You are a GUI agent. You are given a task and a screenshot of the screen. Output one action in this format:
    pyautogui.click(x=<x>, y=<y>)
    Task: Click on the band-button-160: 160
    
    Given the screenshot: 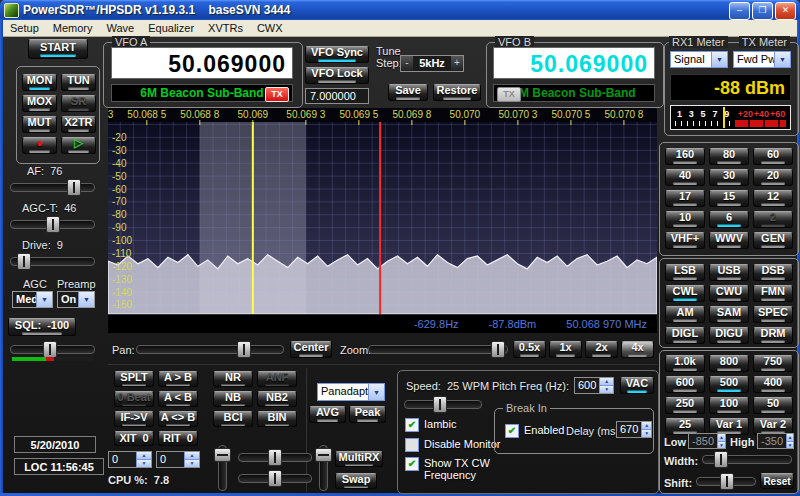 What is the action you would take?
    pyautogui.click(x=685, y=156)
    